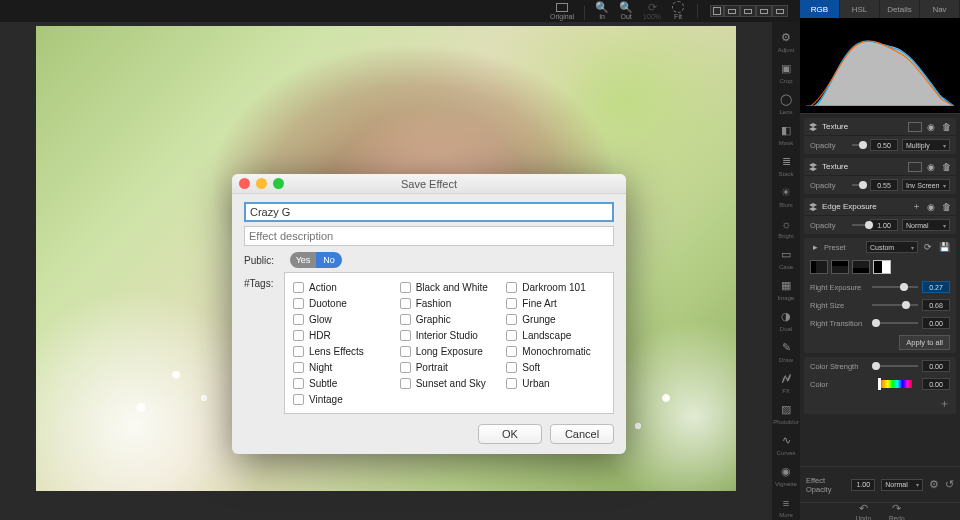 The width and height of the screenshot is (960, 520). Describe the element at coordinates (556, 335) in the screenshot. I see `tag-checkbox: Landscape` at that location.